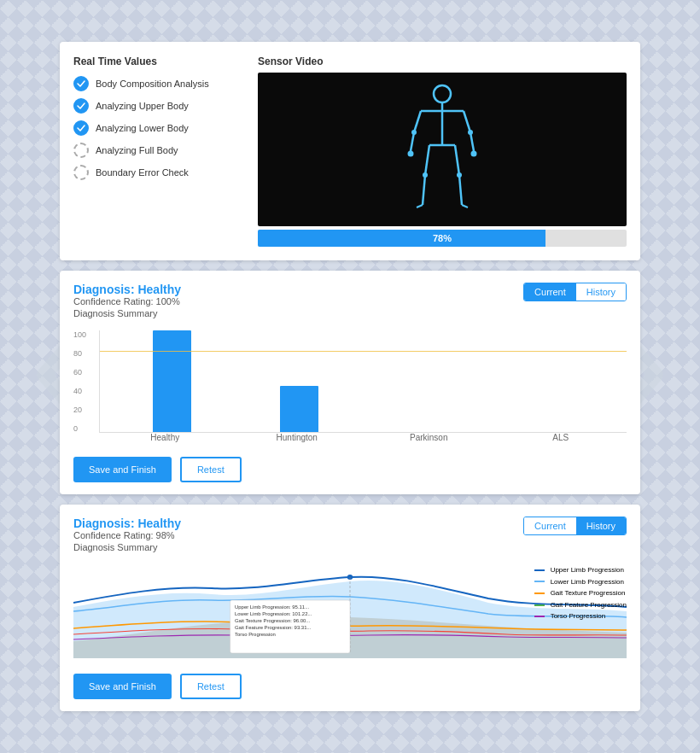  I want to click on y-label-100: 100, so click(85, 335).